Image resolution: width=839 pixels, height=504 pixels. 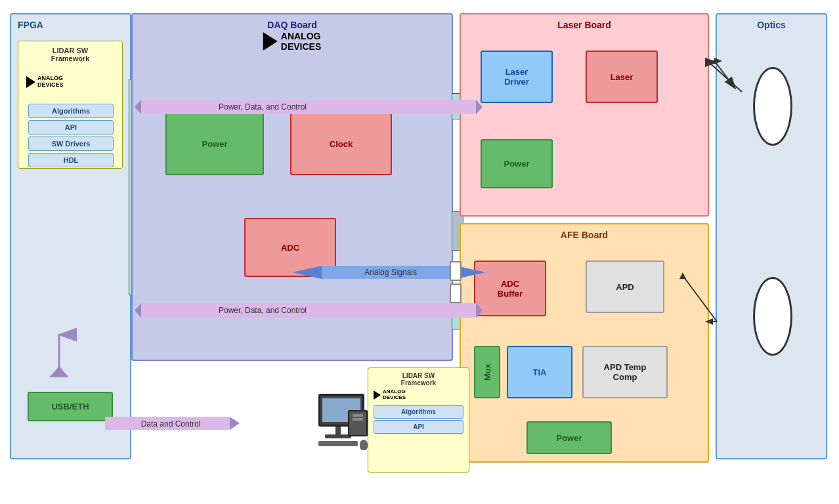 What do you see at coordinates (71, 160) in the screenshot?
I see `hdl-item: HDL` at bounding box center [71, 160].